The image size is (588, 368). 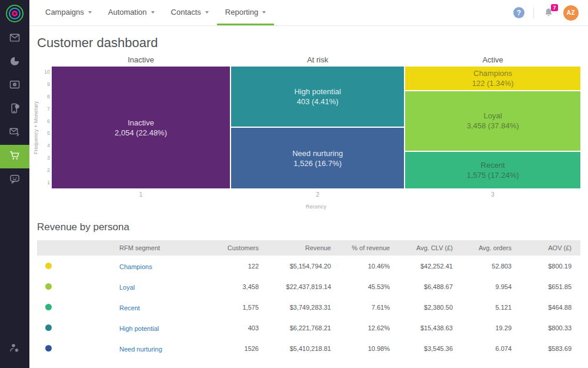 What do you see at coordinates (127, 287) in the screenshot?
I see `segment-link: Loyal` at bounding box center [127, 287].